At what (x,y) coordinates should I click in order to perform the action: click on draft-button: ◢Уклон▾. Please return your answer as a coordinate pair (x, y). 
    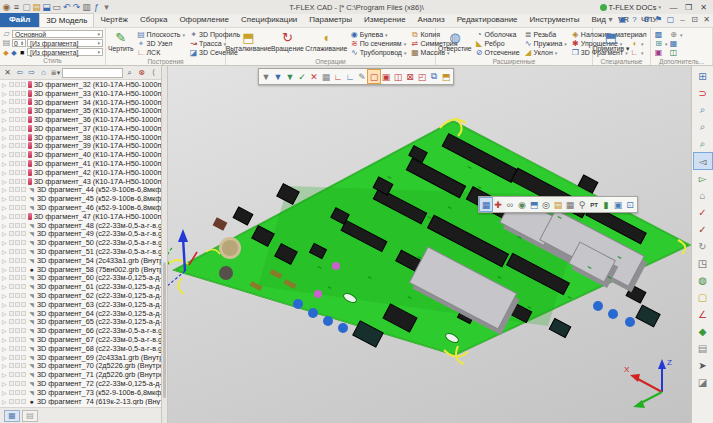
    Looking at the image, I should click on (546, 52).